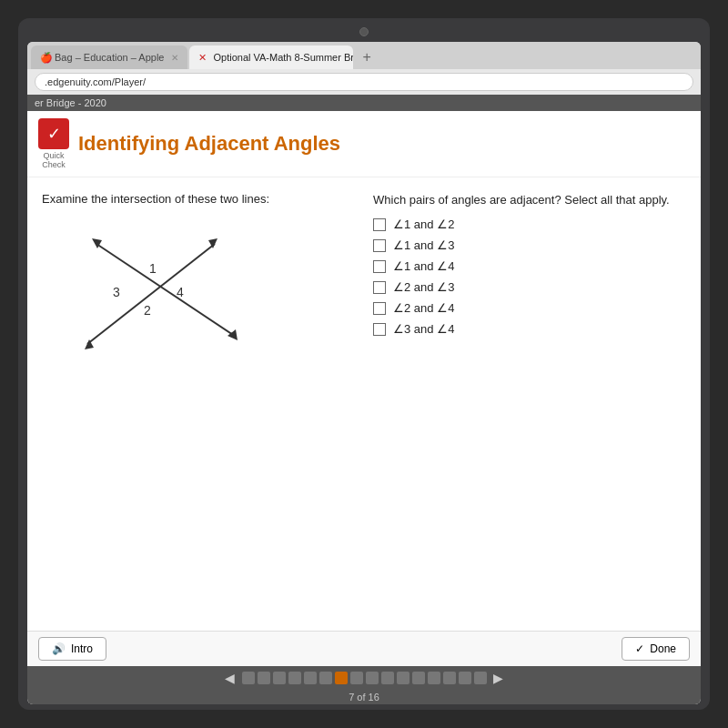  I want to click on done-button: ✓ Done, so click(655, 649).